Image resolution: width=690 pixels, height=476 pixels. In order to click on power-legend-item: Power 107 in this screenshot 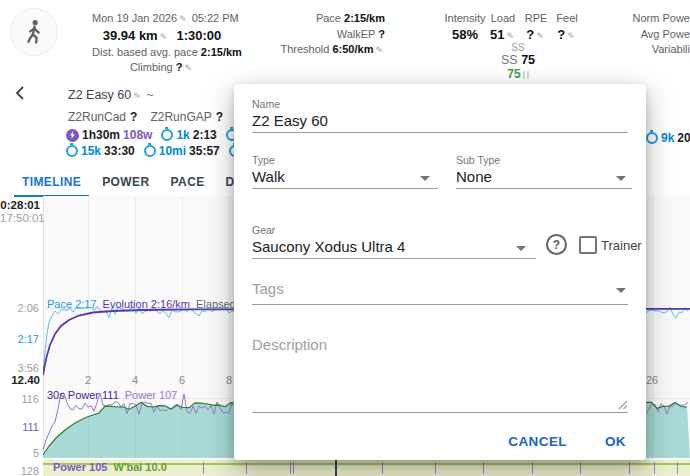, I will do `click(152, 395)`.